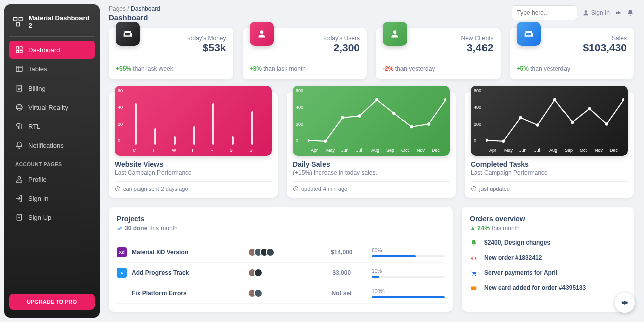 Image resolution: width=644 pixels, height=322 pixels. Describe the element at coordinates (52, 217) in the screenshot. I see `nav-item-sign up: Sign Up` at that location.